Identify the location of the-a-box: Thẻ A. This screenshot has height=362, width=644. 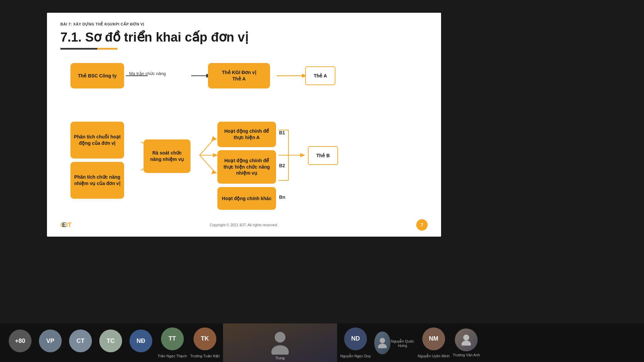
(320, 76).